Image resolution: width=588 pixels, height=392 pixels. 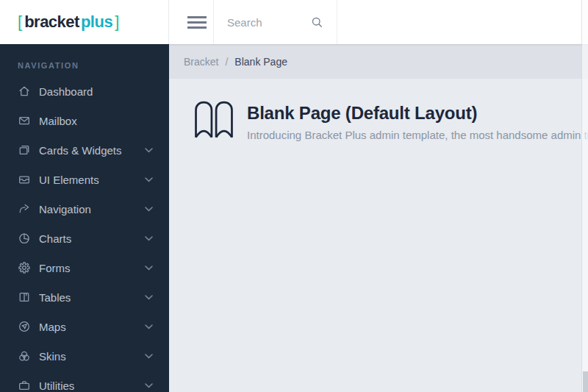 What do you see at coordinates (85, 22) in the screenshot?
I see `logo: [ bracket plus ]` at bounding box center [85, 22].